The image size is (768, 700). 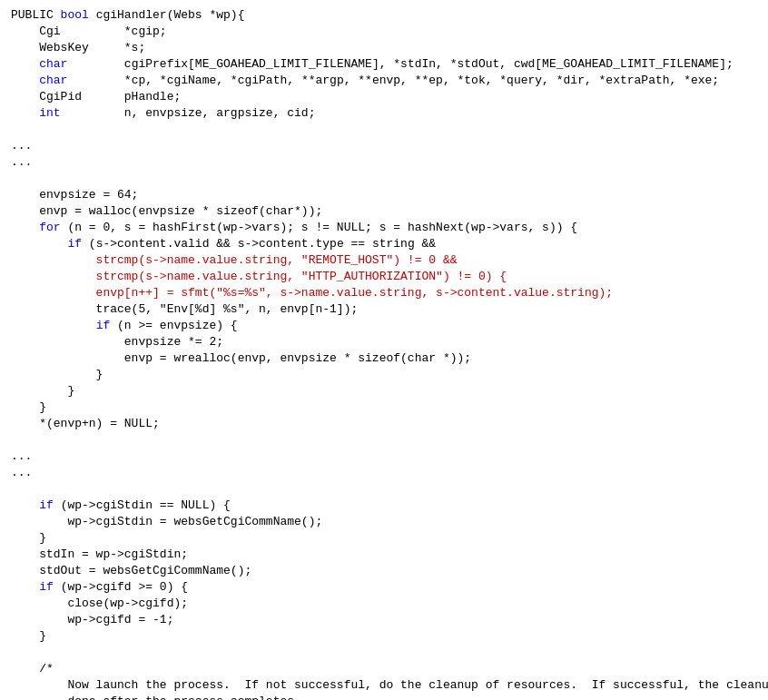 What do you see at coordinates (384, 277) in the screenshot?
I see `code-line: strcmp(s->name.value.string, "HTTP_AUTHO…` at bounding box center [384, 277].